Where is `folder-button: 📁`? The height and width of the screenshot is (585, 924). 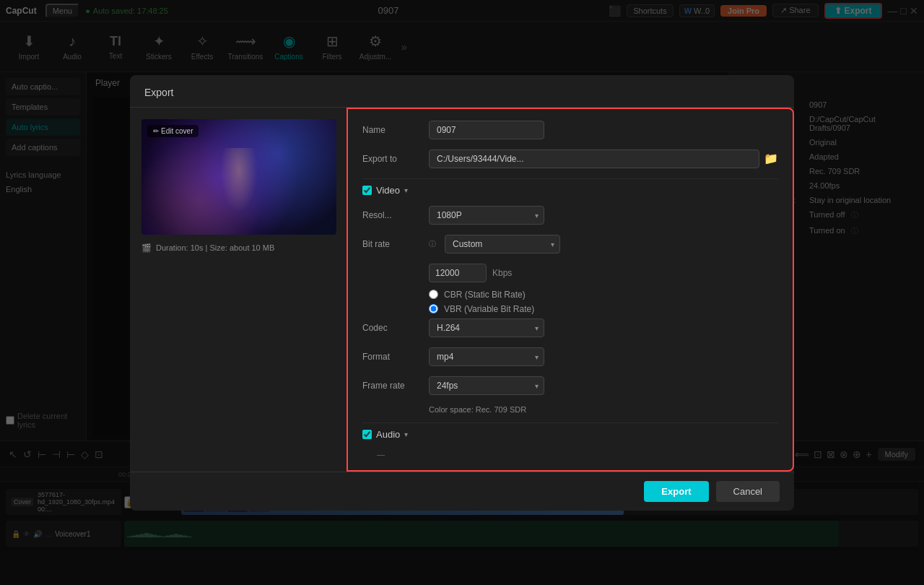
folder-button: 📁 is located at coordinates (771, 159).